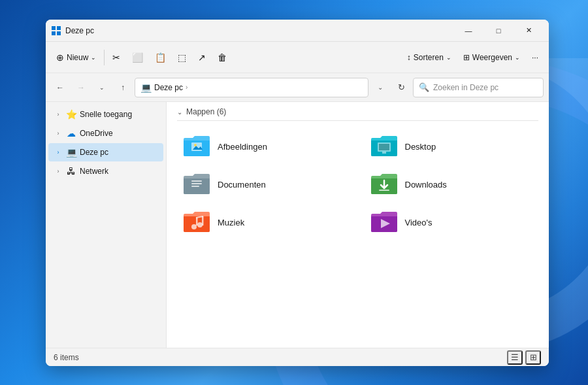  I want to click on sidebar-item-onedrive: › ☁ OneDrive, so click(106, 133).